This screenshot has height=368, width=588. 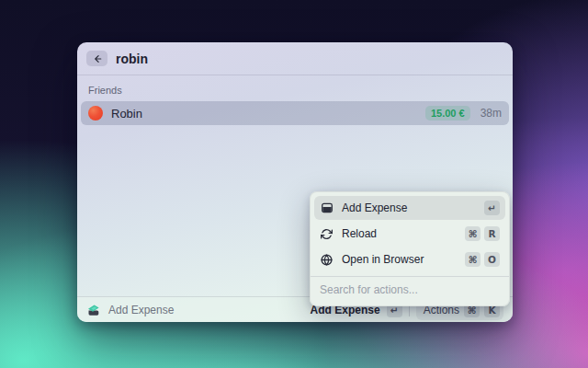 What do you see at coordinates (409, 208) in the screenshot?
I see `menu-item-label: Add Expense` at bounding box center [409, 208].